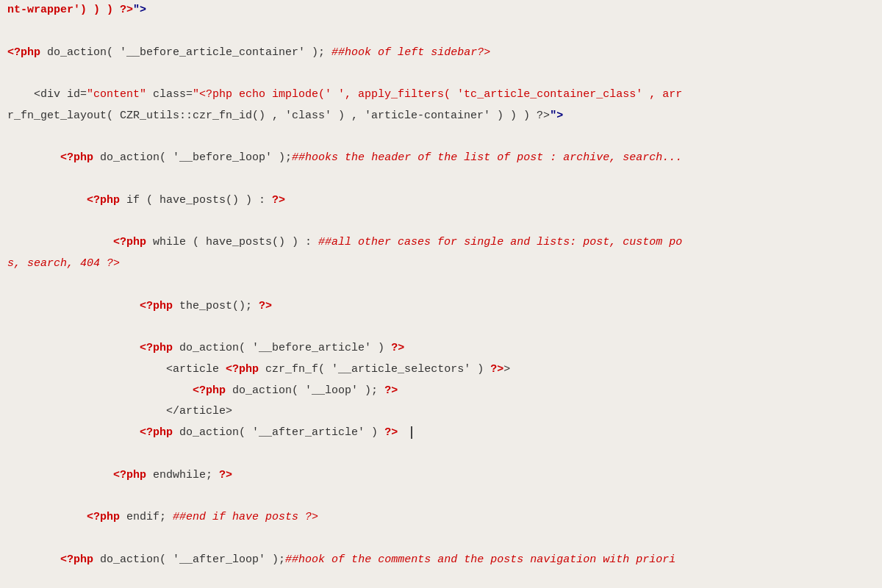 Image resolution: width=882 pixels, height=588 pixels. Describe the element at coordinates (441, 265) in the screenshot. I see `code-line: s, search, 404 ?>` at that location.